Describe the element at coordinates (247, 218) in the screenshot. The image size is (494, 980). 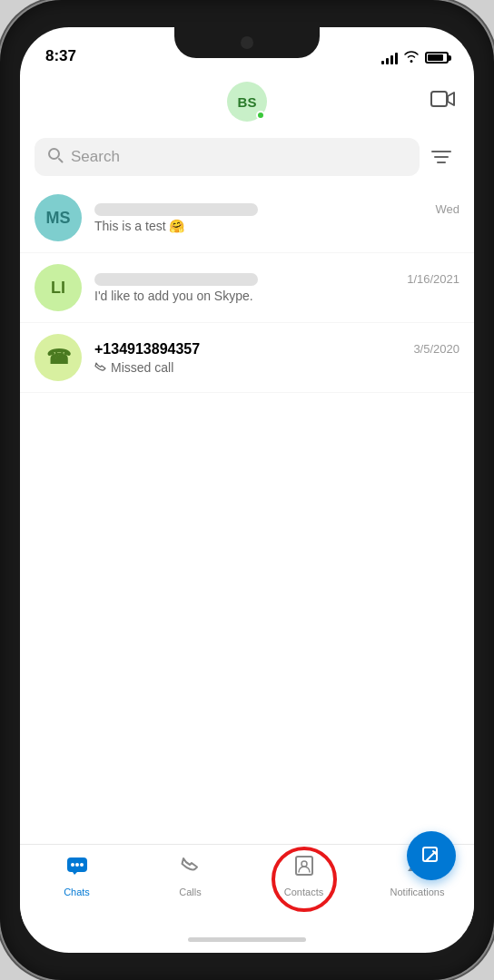
I see `chat-item: MS Wed This is a test 🤗` at that location.